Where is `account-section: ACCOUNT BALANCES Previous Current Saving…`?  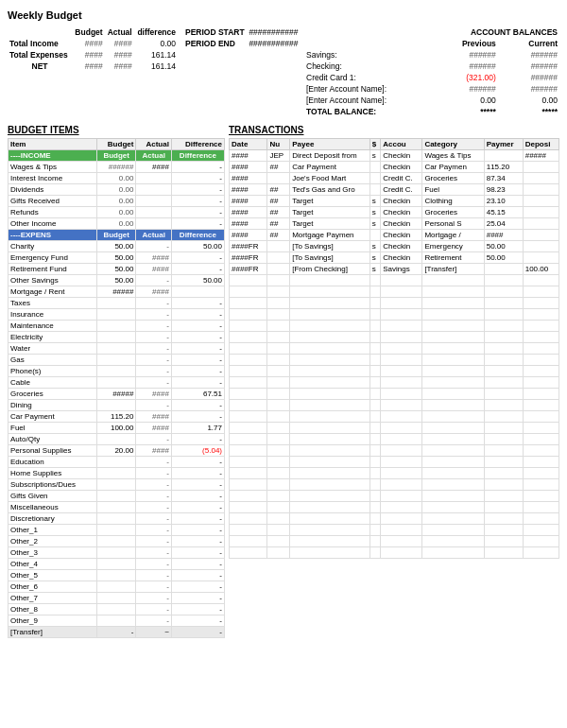
account-section: ACCOUNT BALANCES Previous Current Saving… is located at coordinates (430, 72).